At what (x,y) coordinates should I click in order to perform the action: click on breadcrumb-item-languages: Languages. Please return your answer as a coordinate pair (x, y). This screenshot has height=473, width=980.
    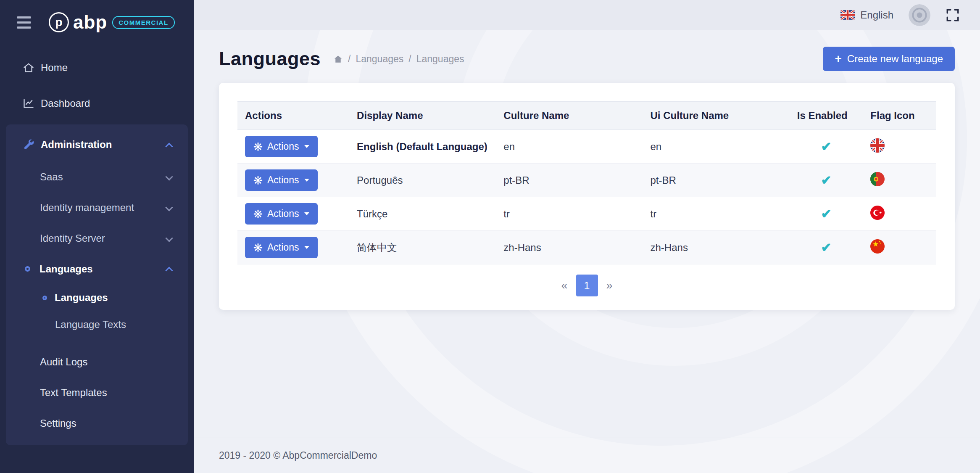
    Looking at the image, I should click on (379, 59).